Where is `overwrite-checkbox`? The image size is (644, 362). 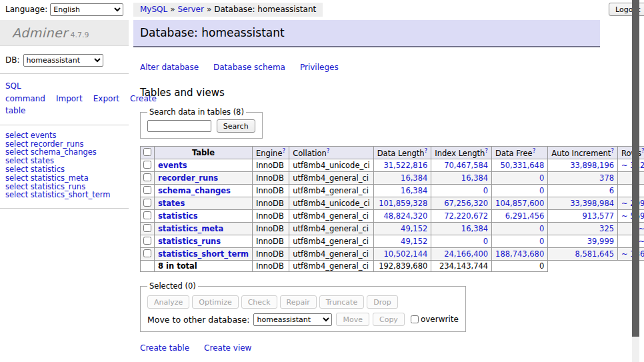 overwrite-checkbox is located at coordinates (415, 319).